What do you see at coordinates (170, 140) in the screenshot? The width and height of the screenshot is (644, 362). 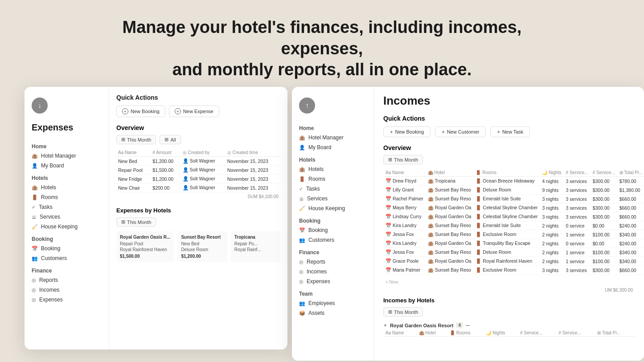 I see `tab-all: ⊞ All` at bounding box center [170, 140].